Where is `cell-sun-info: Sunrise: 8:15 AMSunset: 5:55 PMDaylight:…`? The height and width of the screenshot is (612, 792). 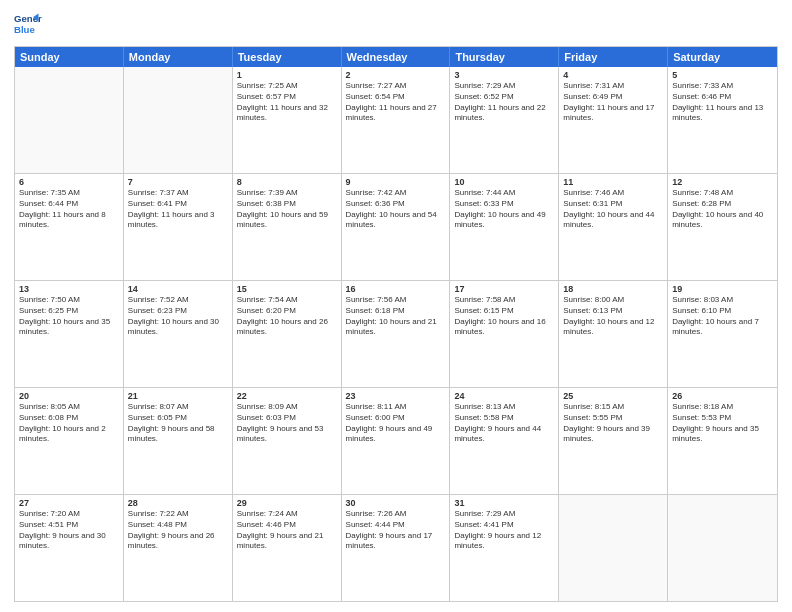 cell-sun-info: Sunrise: 8:15 AMSunset: 5:55 PMDaylight:… is located at coordinates (613, 424).